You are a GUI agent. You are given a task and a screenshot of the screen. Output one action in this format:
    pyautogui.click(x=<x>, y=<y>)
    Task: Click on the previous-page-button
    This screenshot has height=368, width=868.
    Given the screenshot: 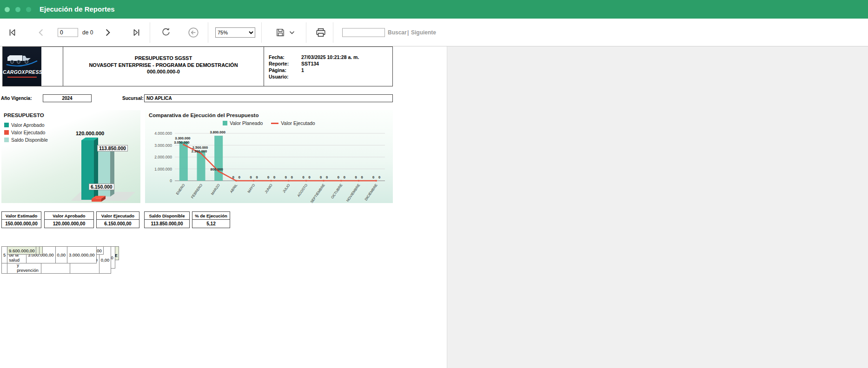 What is the action you would take?
    pyautogui.click(x=41, y=33)
    